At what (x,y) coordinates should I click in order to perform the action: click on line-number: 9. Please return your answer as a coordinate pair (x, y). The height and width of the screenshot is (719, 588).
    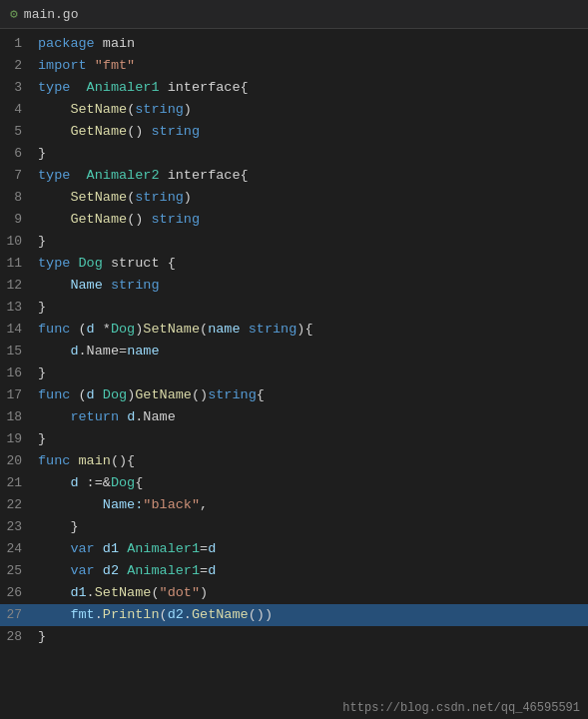
    Looking at the image, I should click on (19, 220).